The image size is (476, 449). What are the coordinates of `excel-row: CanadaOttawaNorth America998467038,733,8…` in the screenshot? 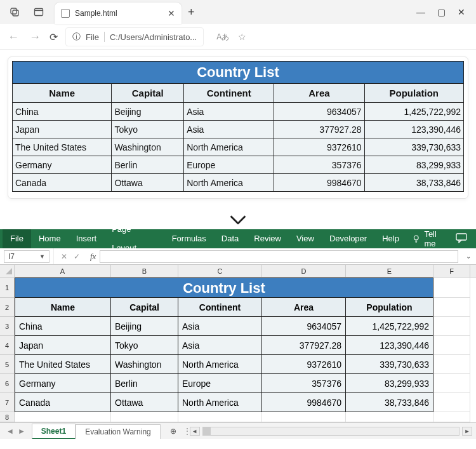 It's located at (224, 403).